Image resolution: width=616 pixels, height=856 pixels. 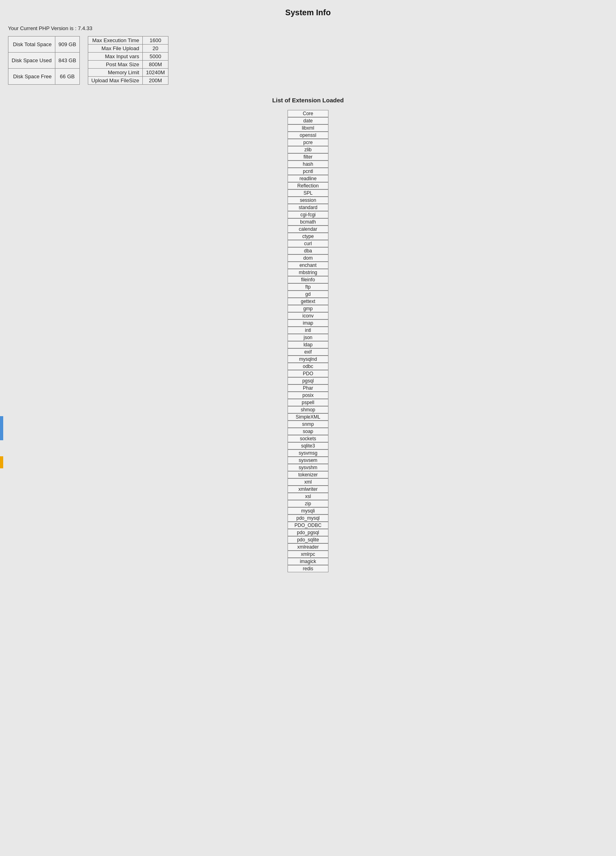 I want to click on extension-item: fileinfo, so click(x=308, y=280).